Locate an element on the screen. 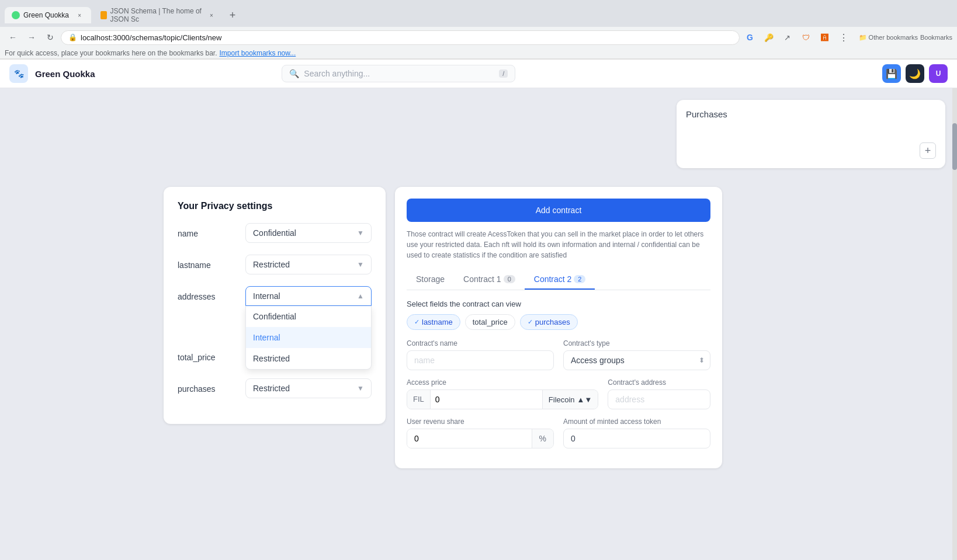 Image resolution: width=957 pixels, height=560 pixels. chip-label-lastname: lastname is located at coordinates (437, 322).